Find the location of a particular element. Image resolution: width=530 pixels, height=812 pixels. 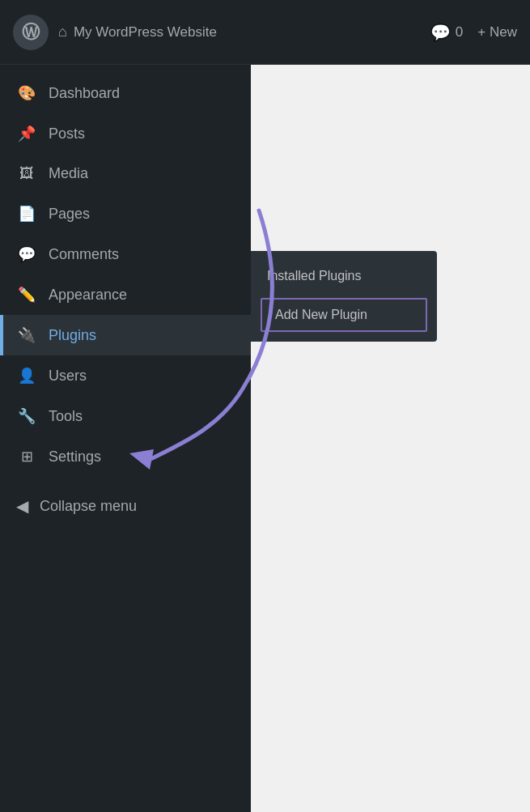

sidebar-item-media: 🖼 Media is located at coordinates (125, 173).